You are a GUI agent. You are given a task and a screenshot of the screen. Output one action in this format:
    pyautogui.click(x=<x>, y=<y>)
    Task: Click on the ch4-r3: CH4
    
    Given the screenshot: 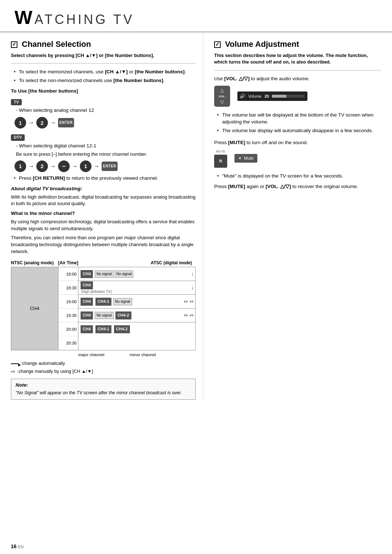 What is the action you would take?
    pyautogui.click(x=87, y=302)
    